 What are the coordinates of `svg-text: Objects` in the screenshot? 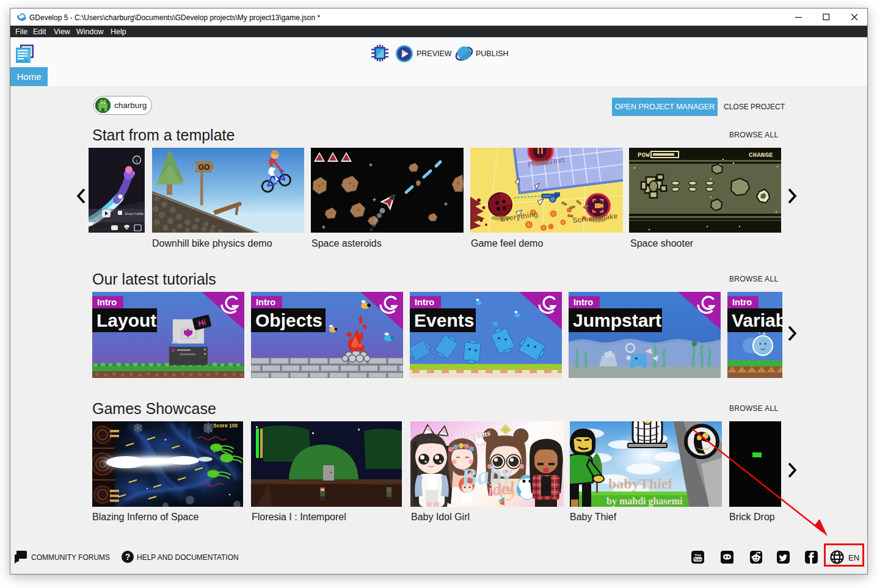 It's located at (289, 320).